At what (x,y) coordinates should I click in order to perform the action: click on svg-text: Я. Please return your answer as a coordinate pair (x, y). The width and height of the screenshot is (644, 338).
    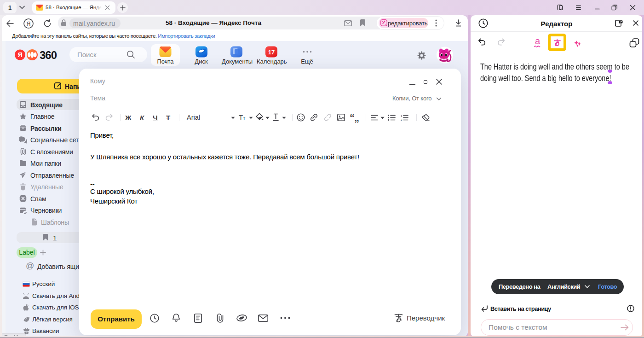
    Looking at the image, I should click on (20, 55).